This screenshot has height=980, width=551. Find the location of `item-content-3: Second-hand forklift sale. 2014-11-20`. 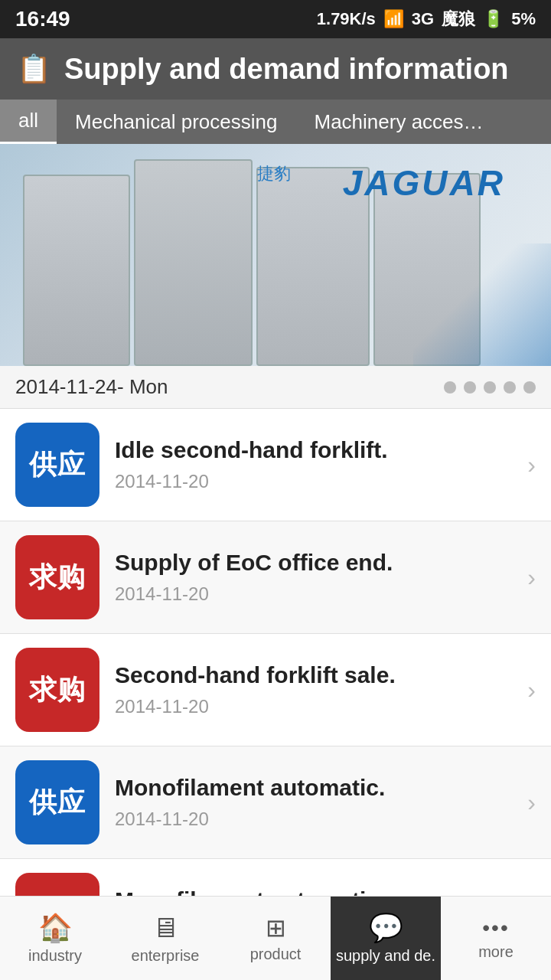

item-content-3: Second-hand forklift sale. 2014-11-20 is located at coordinates (317, 690).